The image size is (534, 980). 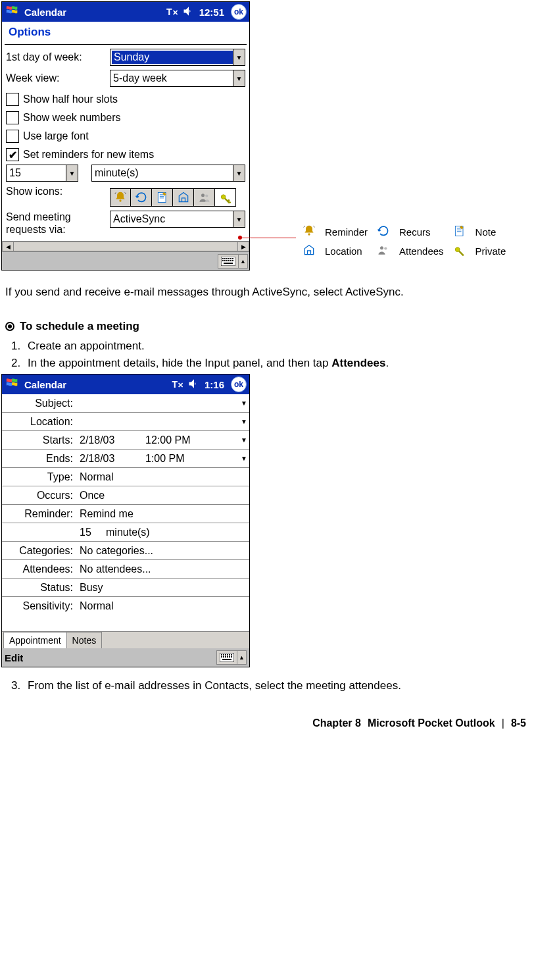 What do you see at coordinates (163, 588) in the screenshot?
I see `status-field: Busy` at bounding box center [163, 588].